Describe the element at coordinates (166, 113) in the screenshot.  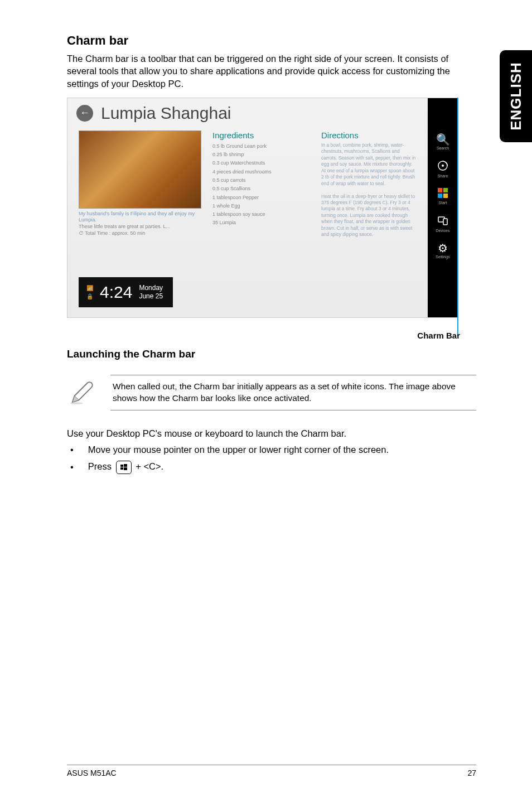
I see `recipe-title: Lumpia Shanghai` at that location.